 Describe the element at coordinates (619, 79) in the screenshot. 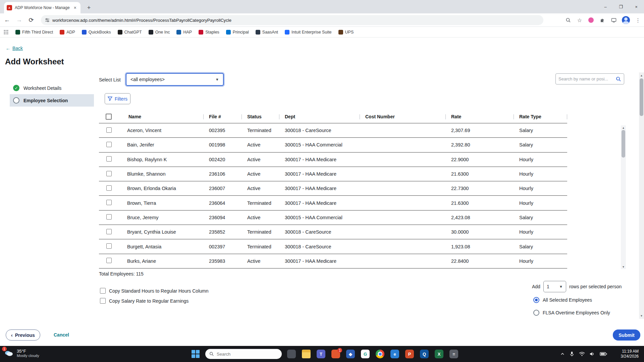

I see `search-icon` at that location.